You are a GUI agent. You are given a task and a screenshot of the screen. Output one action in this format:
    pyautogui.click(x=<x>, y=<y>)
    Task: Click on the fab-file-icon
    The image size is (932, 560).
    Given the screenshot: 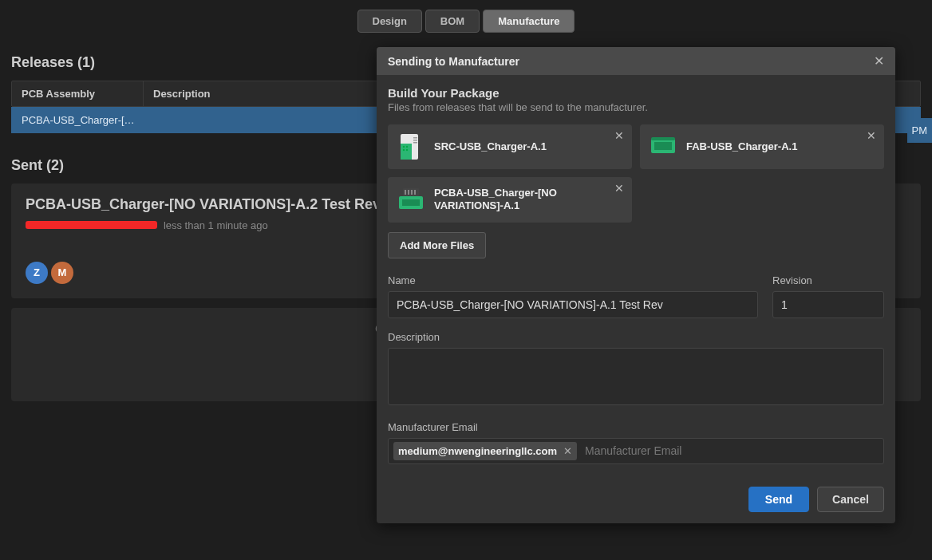 What is the action you would take?
    pyautogui.click(x=663, y=147)
    